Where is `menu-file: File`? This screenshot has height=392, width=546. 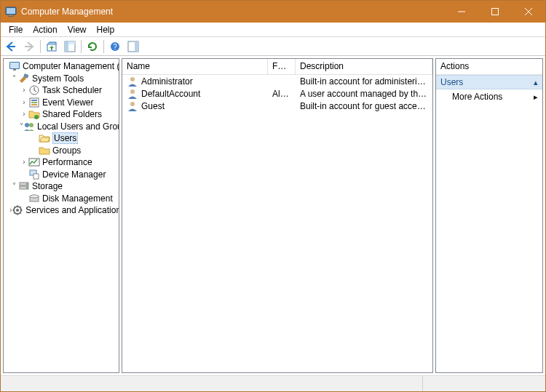 menu-file: File is located at coordinates (16, 30).